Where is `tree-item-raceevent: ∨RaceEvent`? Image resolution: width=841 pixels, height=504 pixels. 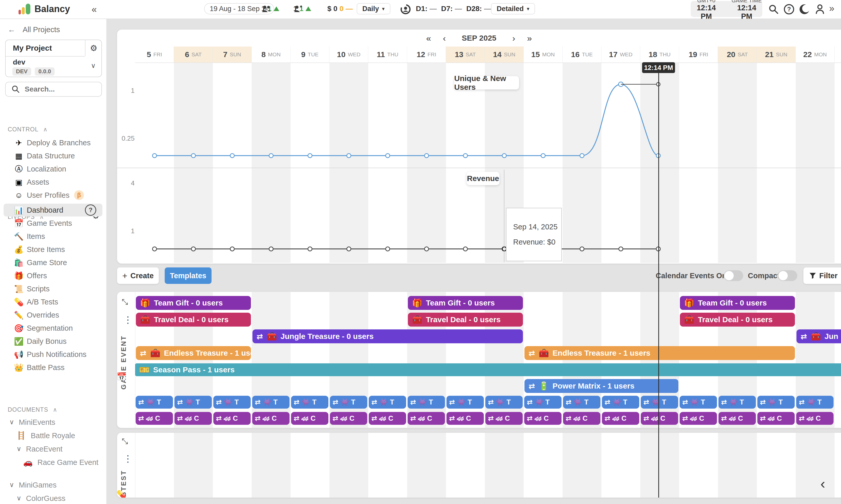 tree-item-raceevent: ∨RaceEvent is located at coordinates (39, 449).